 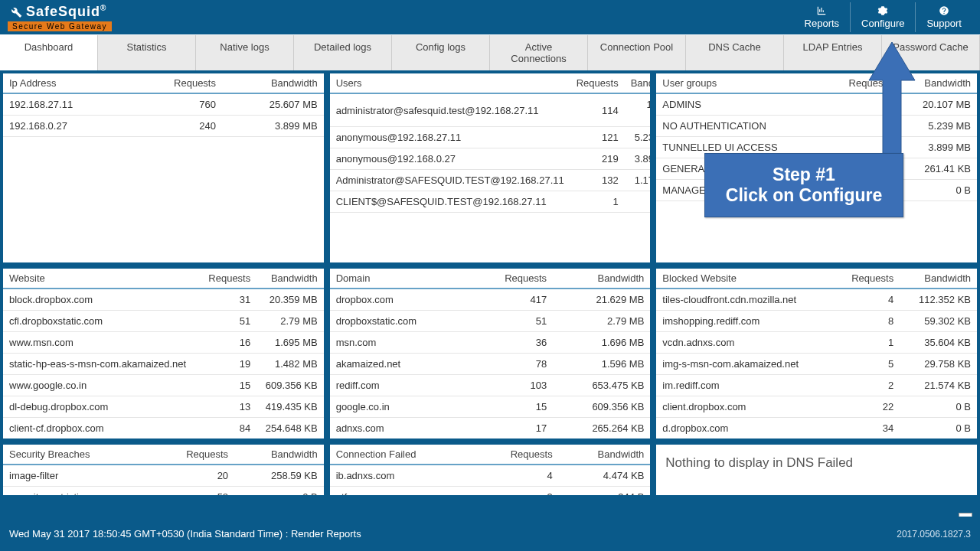 What do you see at coordinates (740, 83) in the screenshot?
I see `col-groups: User groups` at bounding box center [740, 83].